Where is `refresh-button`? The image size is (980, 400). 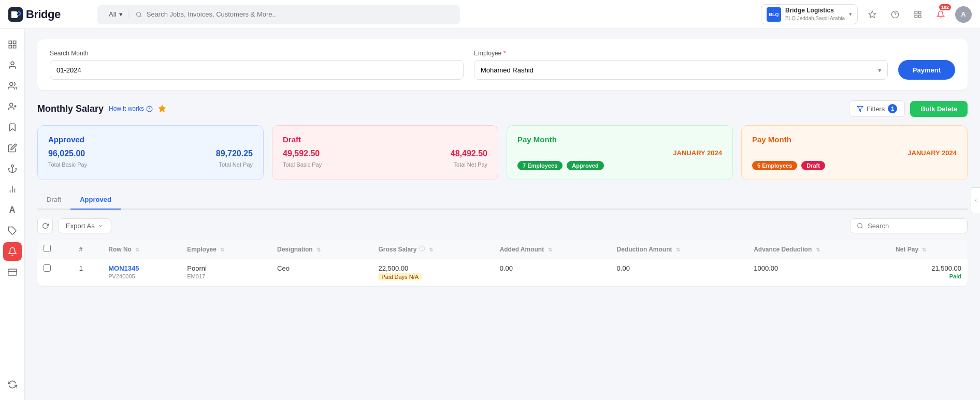 refresh-button is located at coordinates (45, 226).